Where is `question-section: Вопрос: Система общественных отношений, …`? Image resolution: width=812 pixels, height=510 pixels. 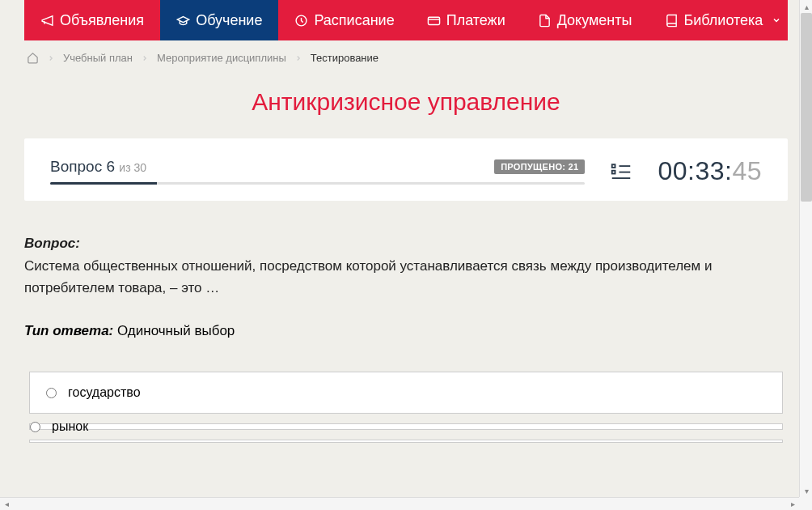 question-section: Вопрос: Система общественных отношений, … is located at coordinates (406, 266).